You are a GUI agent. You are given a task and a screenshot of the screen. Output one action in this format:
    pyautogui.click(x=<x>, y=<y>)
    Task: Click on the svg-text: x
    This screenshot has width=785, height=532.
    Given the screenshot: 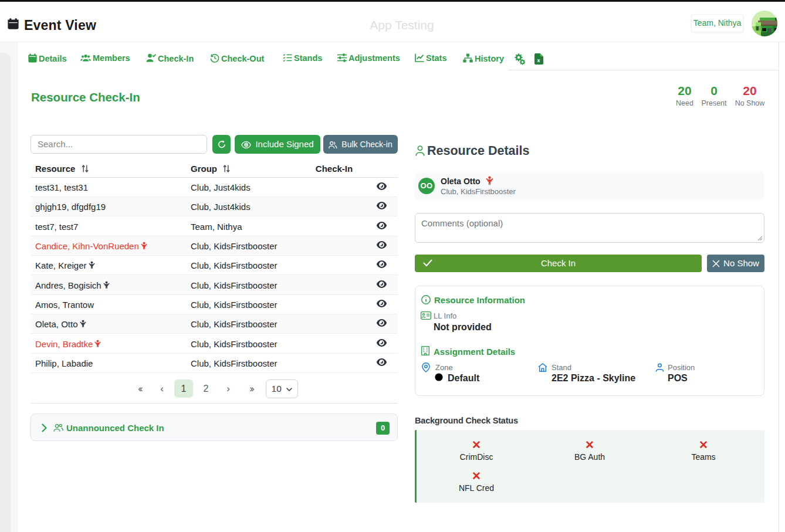 What is the action you would take?
    pyautogui.click(x=539, y=60)
    